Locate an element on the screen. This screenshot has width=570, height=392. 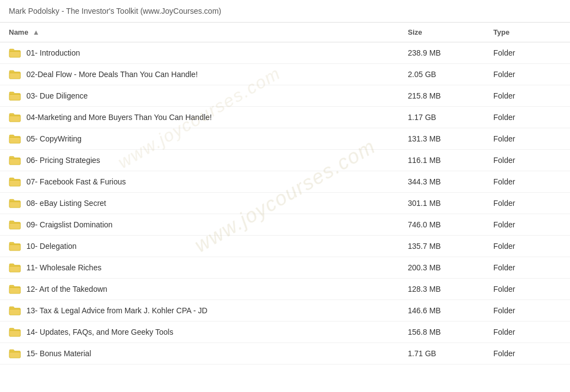
file-name: 03- Due Diligence is located at coordinates (57, 96).